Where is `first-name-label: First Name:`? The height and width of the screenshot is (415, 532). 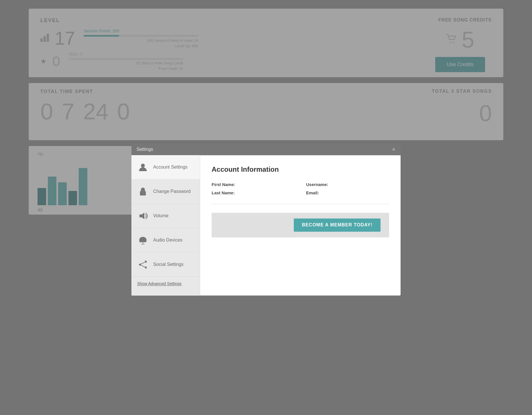 first-name-label: First Name: is located at coordinates (253, 184).